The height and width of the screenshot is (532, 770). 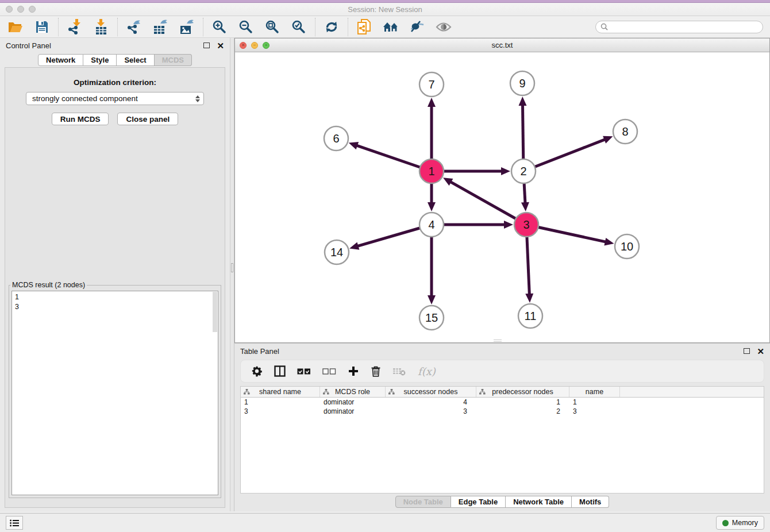 What do you see at coordinates (80, 119) in the screenshot?
I see `run-mcds-button: Run MCDS` at bounding box center [80, 119].